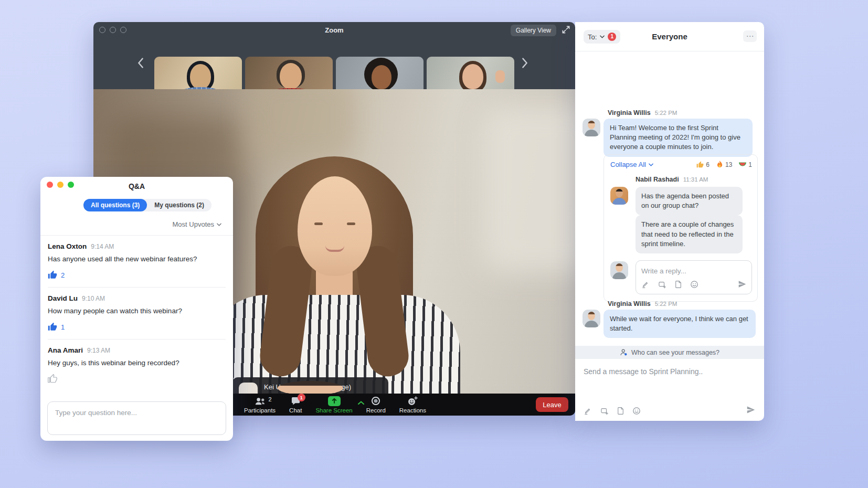 The image size is (868, 488). I want to click on upvote-button: 1, so click(56, 327).